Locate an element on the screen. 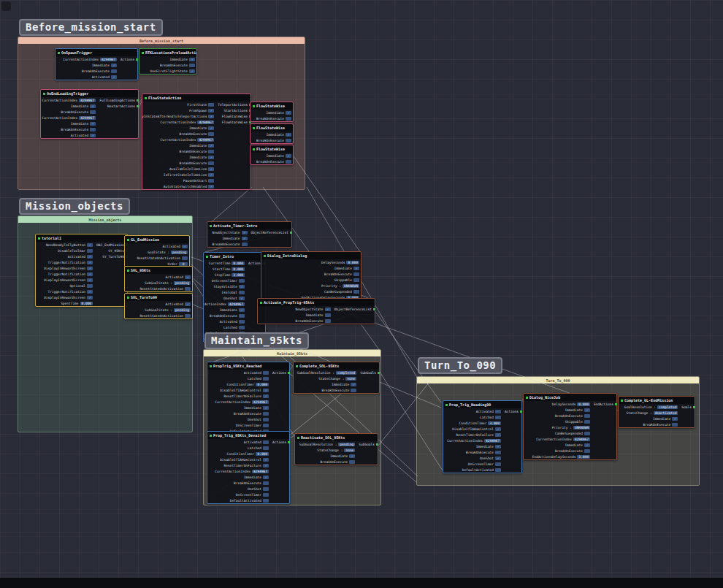 The width and height of the screenshot is (723, 588). group-header: Turn_To_090 is located at coordinates (558, 380).